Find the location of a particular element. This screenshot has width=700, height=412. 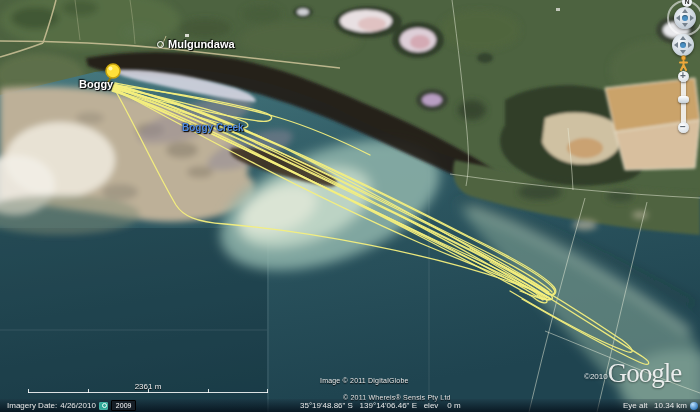

eye-altitude: Eye alt 10.34 km is located at coordinates (655, 406).